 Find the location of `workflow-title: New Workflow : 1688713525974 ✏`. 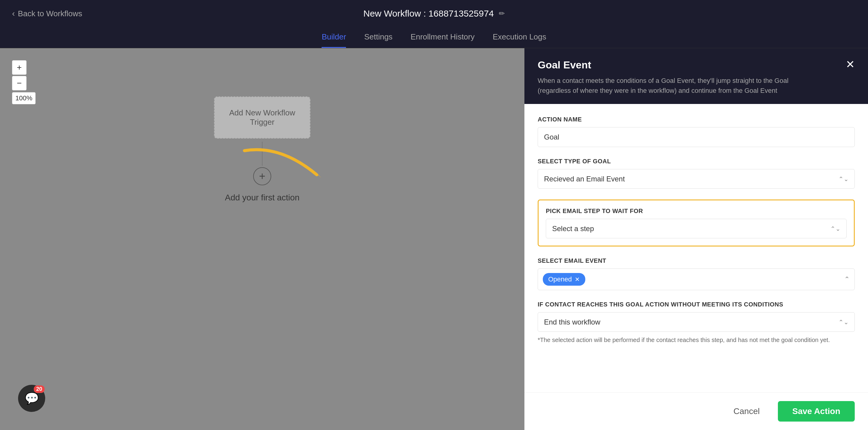

workflow-title: New Workflow : 1688713525974 ✏ is located at coordinates (434, 13).